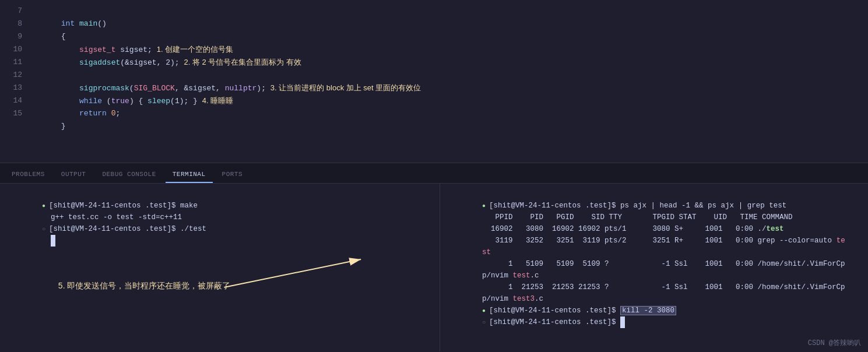  I want to click on code-line-9: sigset_t sigset; 1. 创建一个空的信号集, so click(451, 37).